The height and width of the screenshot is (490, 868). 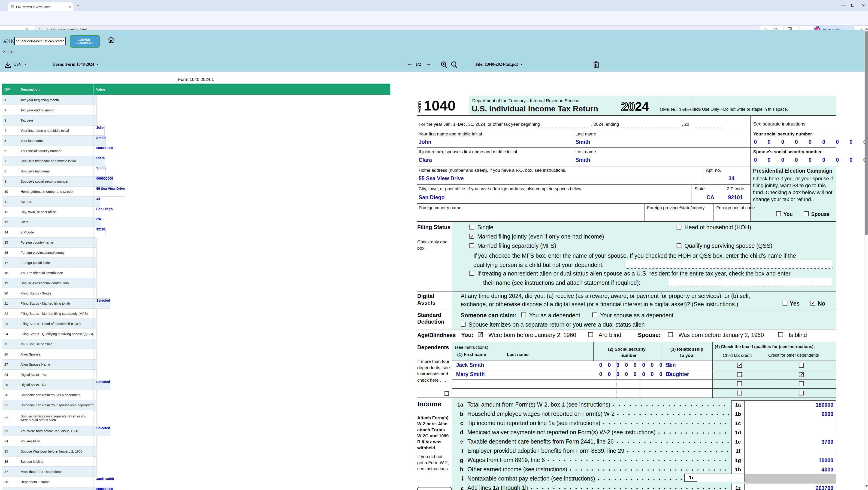 What do you see at coordinates (470, 374) in the screenshot?
I see `dependent-name: Mary Smith` at bounding box center [470, 374].